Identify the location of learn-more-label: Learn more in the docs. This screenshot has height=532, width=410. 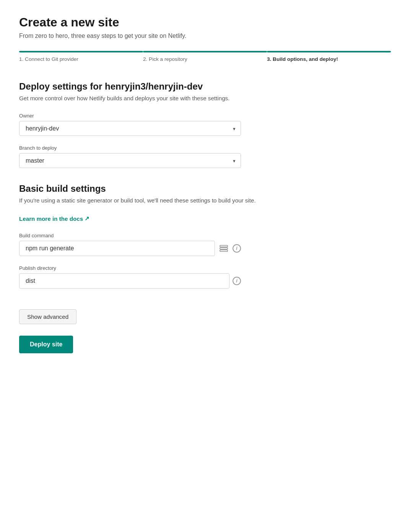
(51, 219).